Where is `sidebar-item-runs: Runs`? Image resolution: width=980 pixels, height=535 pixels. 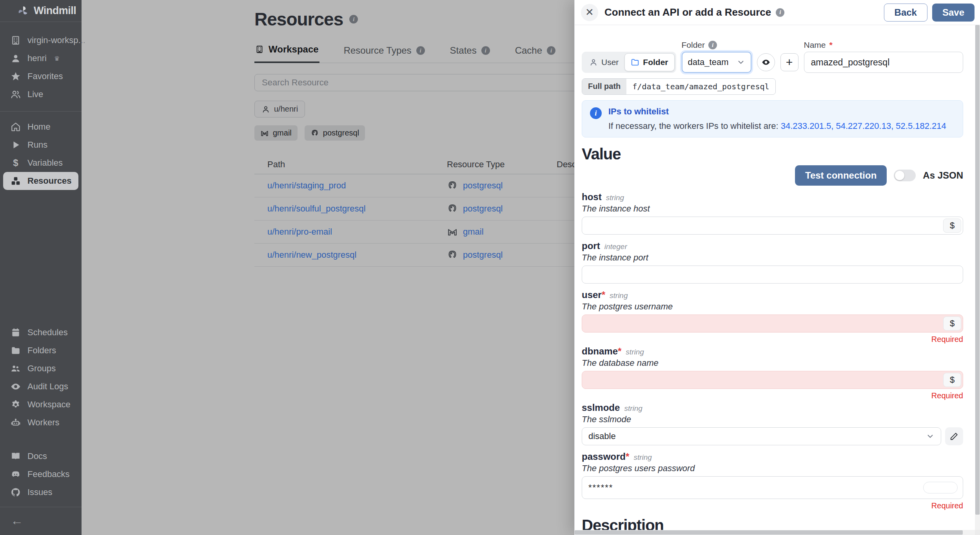
sidebar-item-runs: Runs is located at coordinates (41, 145).